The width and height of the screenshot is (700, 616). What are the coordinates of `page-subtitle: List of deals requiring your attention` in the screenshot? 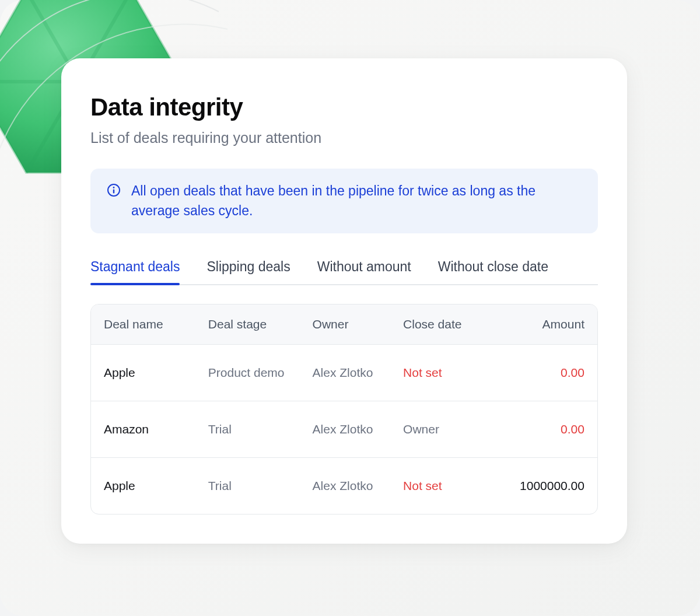 It's located at (344, 138).